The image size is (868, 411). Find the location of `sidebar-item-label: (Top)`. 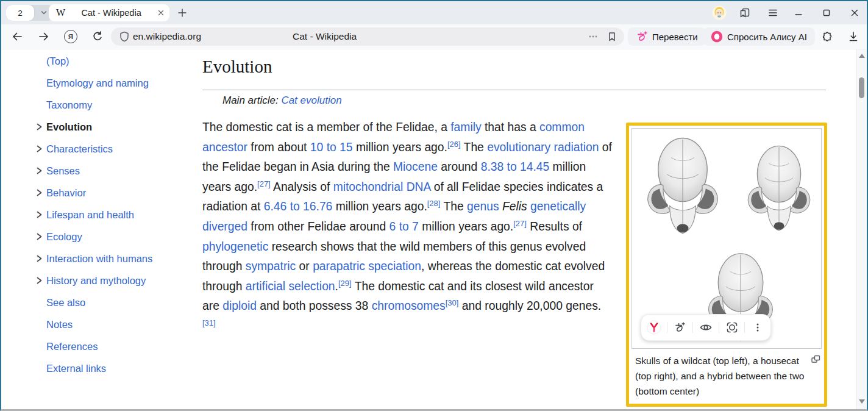

sidebar-item-label: (Top) is located at coordinates (58, 61).